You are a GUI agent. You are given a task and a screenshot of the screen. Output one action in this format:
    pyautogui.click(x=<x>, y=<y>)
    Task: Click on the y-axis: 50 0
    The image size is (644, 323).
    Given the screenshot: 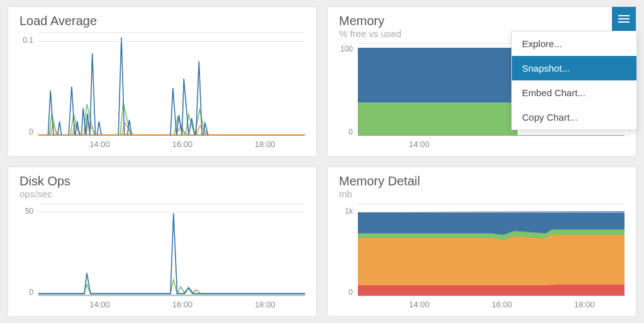 What is the action you would take?
    pyautogui.click(x=23, y=250)
    